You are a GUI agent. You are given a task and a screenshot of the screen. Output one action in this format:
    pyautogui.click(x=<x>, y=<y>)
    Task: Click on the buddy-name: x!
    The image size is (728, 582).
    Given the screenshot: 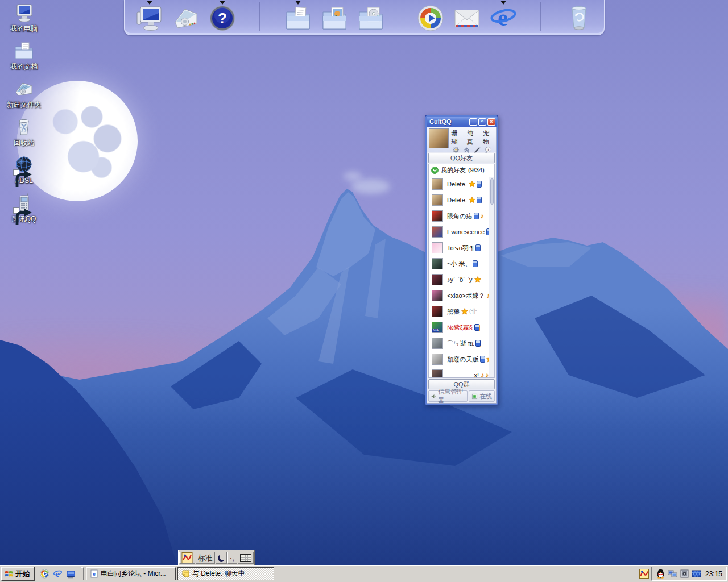 What is the action you would take?
    pyautogui.click(x=477, y=375)
    